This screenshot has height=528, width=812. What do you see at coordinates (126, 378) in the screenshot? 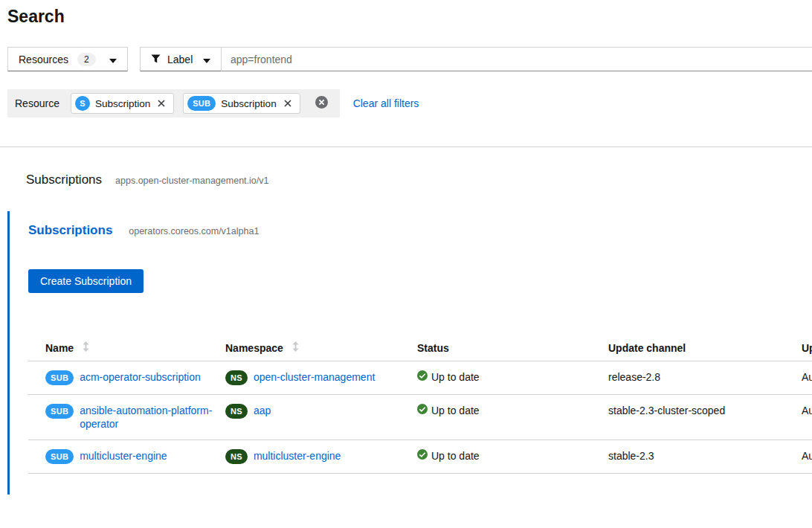
I see `name-cell: SUB acm-operator-subscription` at bounding box center [126, 378].